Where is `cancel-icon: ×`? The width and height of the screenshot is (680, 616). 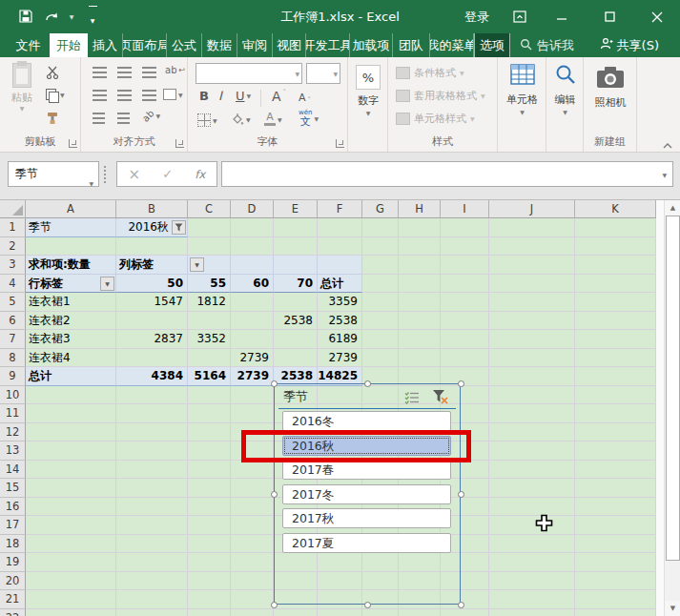 cancel-icon: × is located at coordinates (135, 175).